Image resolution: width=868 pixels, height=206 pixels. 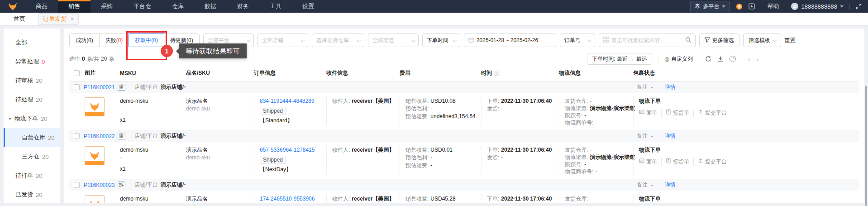 What do you see at coordinates (290, 199) in the screenshot?
I see `order-info-cell: 174-2465510-9553906 【拆】 Shipped` at bounding box center [290, 199].